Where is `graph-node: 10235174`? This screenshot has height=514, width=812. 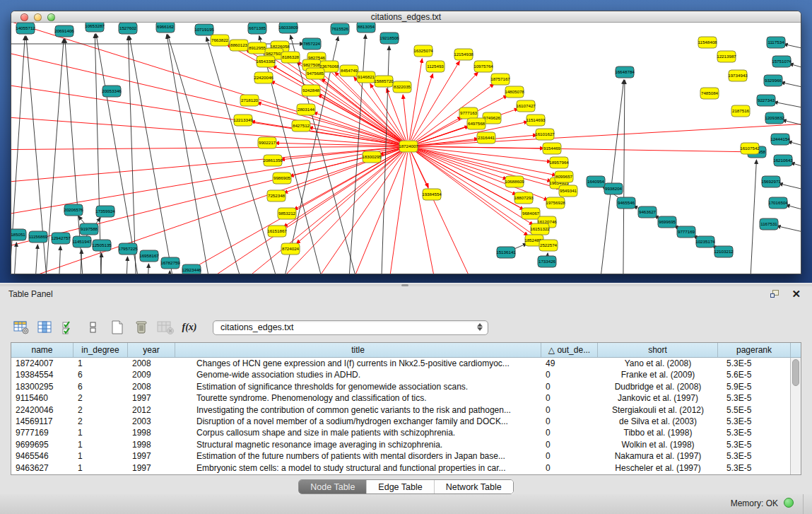
graph-node: 10235174 is located at coordinates (705, 242).